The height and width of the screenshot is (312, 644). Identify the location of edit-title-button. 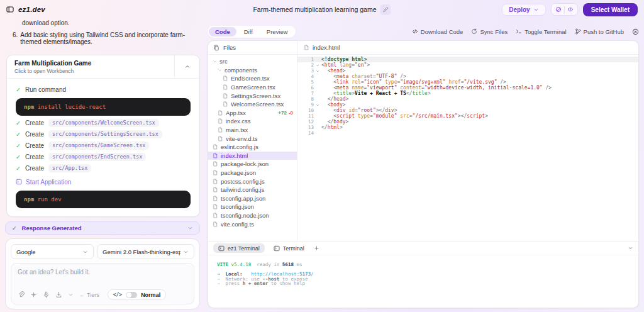
(386, 10).